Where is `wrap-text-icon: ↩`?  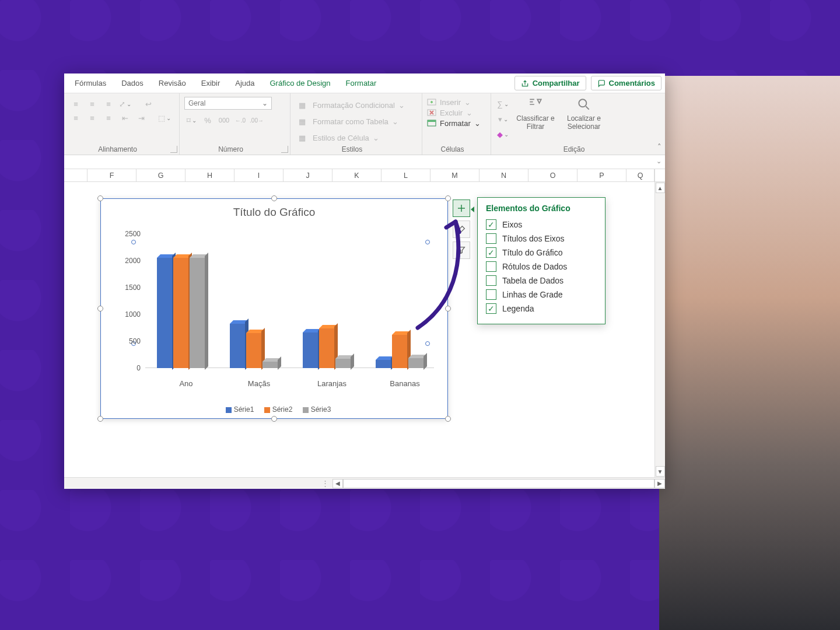 wrap-text-icon: ↩ is located at coordinates (148, 104).